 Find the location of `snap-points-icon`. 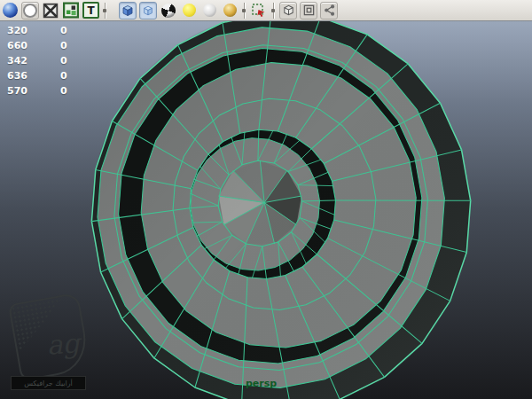

snap-points-icon is located at coordinates (71, 11).